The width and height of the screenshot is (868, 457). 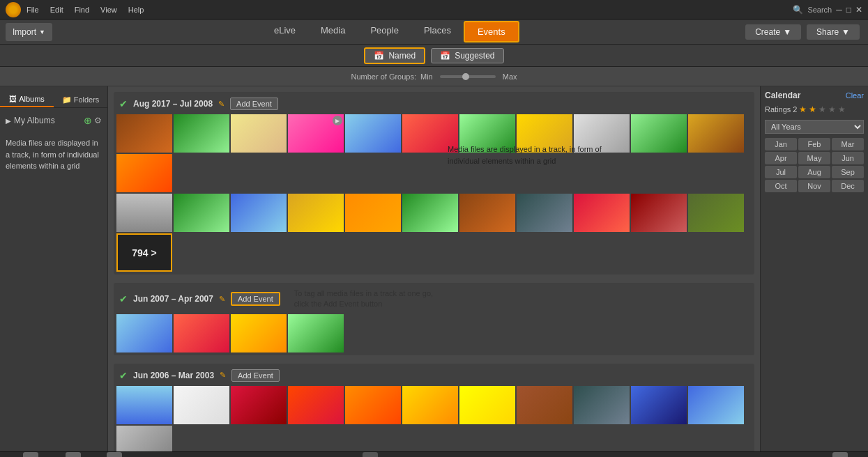 What do you see at coordinates (26, 100) in the screenshot?
I see `tab-albums: 🖼 Albums` at bounding box center [26, 100].